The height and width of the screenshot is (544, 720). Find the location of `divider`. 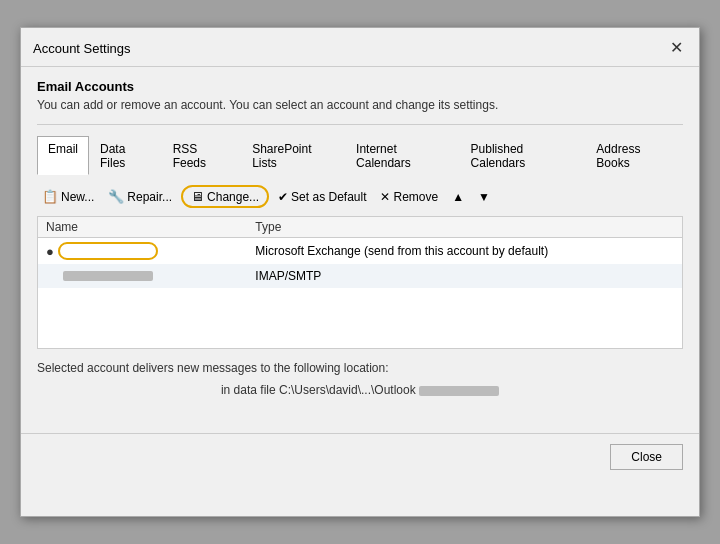

divider is located at coordinates (360, 124).